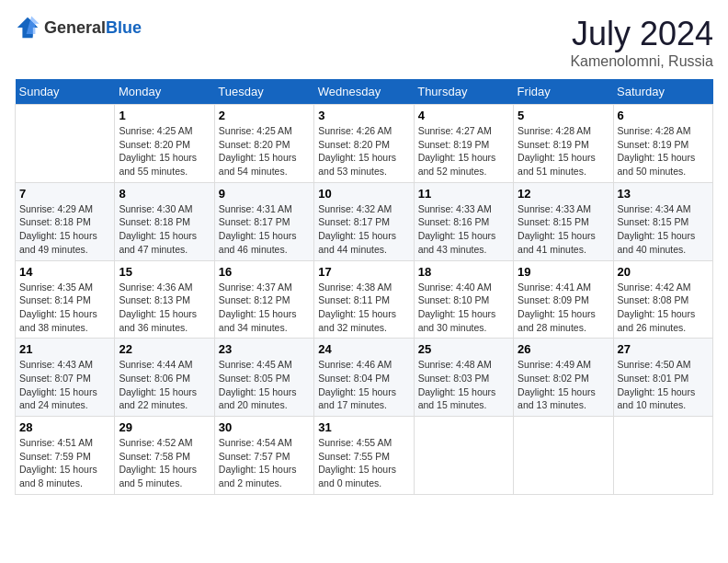 The image size is (728, 563). Describe the element at coordinates (165, 456) in the screenshot. I see `calendar-cell: 29Sunrise: 4:52 AM Sunset: 7:58 PM Dayli…` at that location.